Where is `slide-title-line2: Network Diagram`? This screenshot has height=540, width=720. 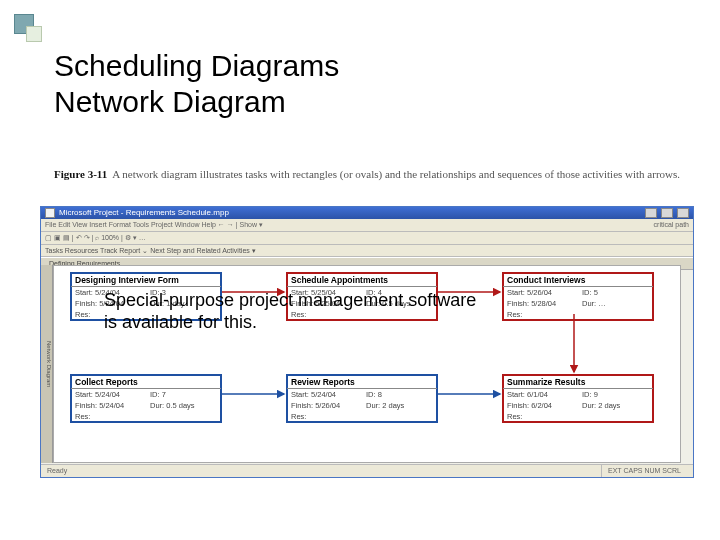
slide-title-line2: Network Diagram is located at coordinates (196, 102).